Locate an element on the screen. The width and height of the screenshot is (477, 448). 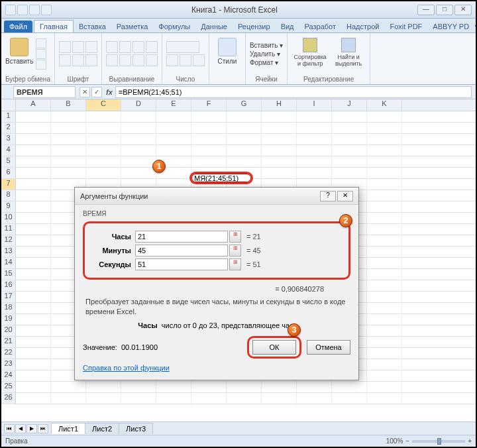
dialog-help-icon: ? is located at coordinates (328, 196).